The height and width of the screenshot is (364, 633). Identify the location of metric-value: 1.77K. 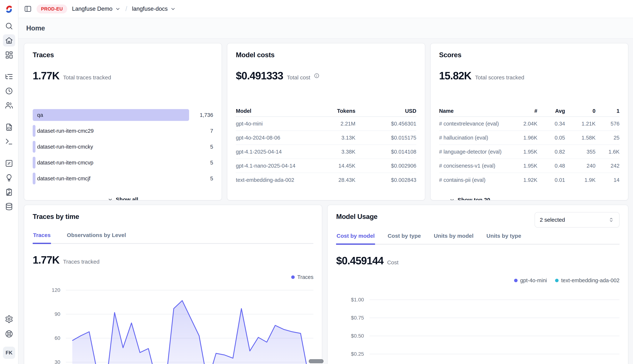
(46, 76).